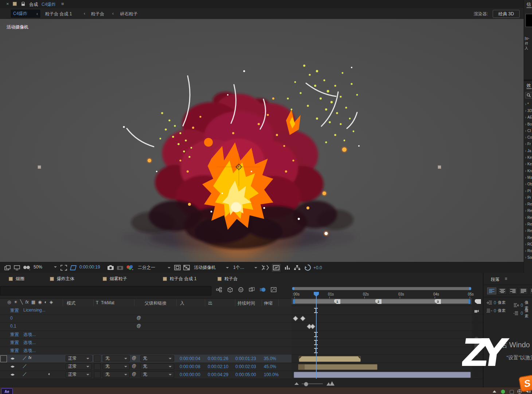  What do you see at coordinates (502, 291) in the screenshot?
I see `align-center-button` at bounding box center [502, 291].